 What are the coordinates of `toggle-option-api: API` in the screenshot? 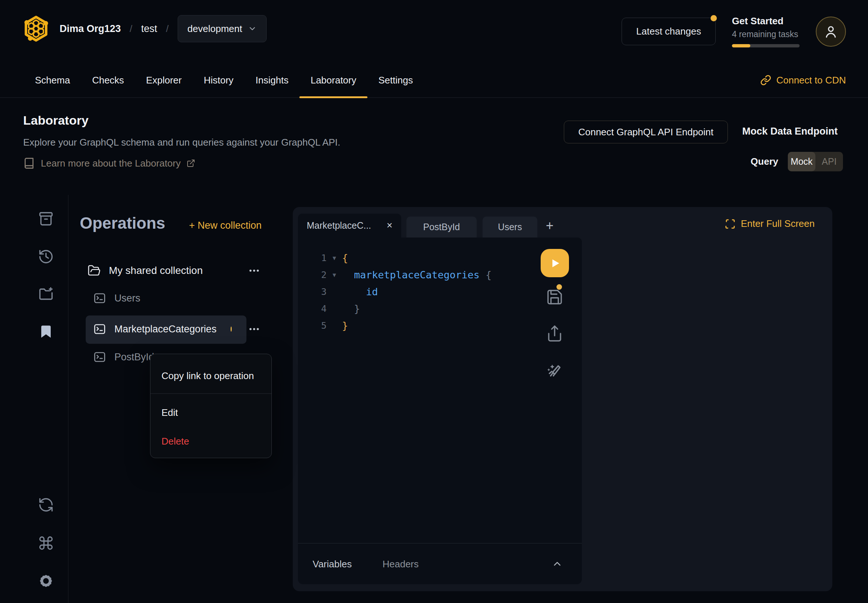 It's located at (829, 162).